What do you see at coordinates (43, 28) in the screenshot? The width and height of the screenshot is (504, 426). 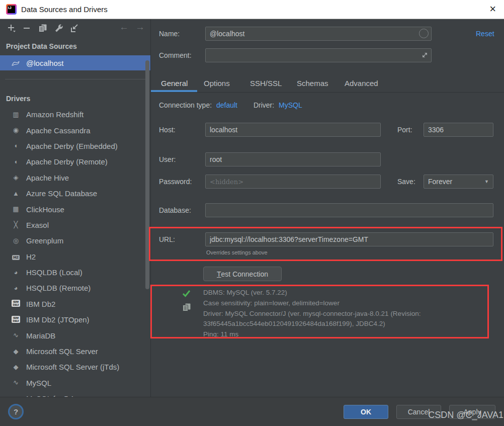 I see `duplicate-icon` at bounding box center [43, 28].